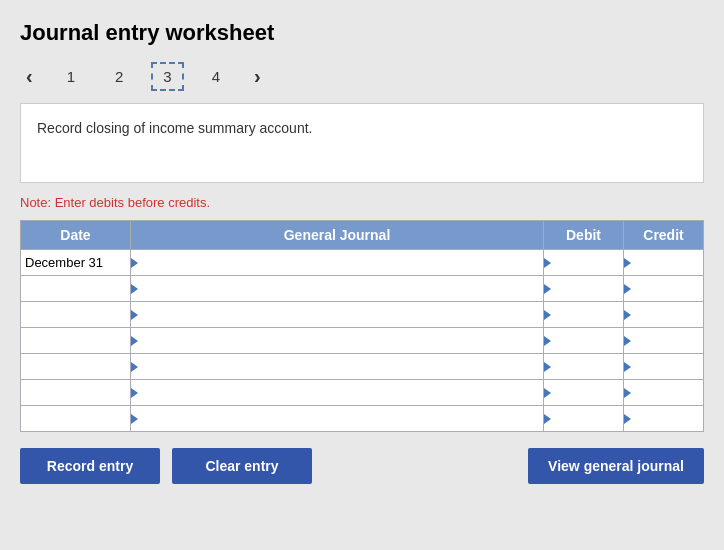 The width and height of the screenshot is (724, 550). Describe the element at coordinates (362, 33) in the screenshot. I see `page-title: Journal entry worksheet` at that location.